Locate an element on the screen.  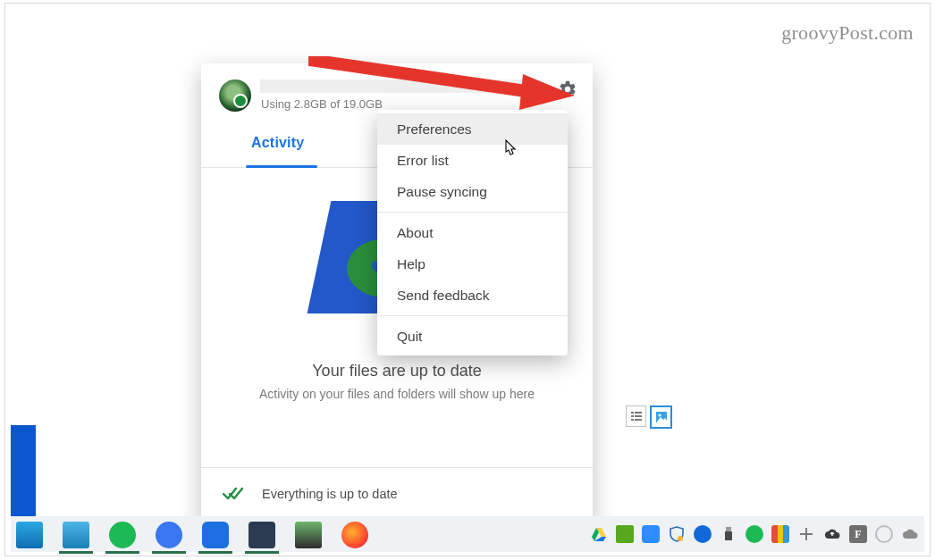
tray-powertoys-icon is located at coordinates (780, 534).